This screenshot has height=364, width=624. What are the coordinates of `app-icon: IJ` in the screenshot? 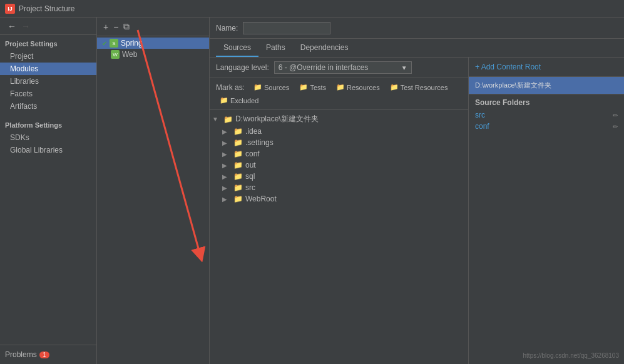 It's located at (10, 9).